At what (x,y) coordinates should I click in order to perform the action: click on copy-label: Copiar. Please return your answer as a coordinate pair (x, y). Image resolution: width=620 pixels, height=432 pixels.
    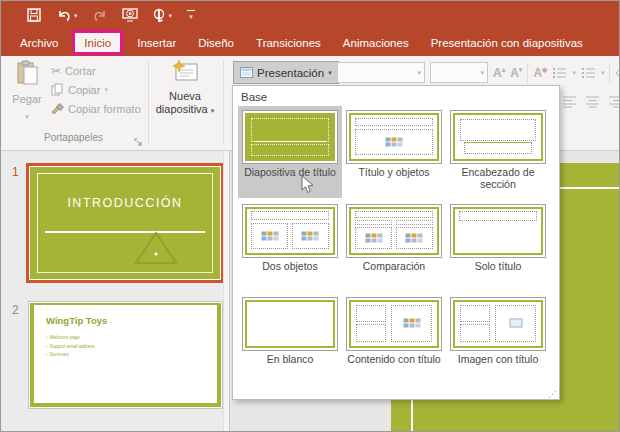
    Looking at the image, I should click on (84, 90).